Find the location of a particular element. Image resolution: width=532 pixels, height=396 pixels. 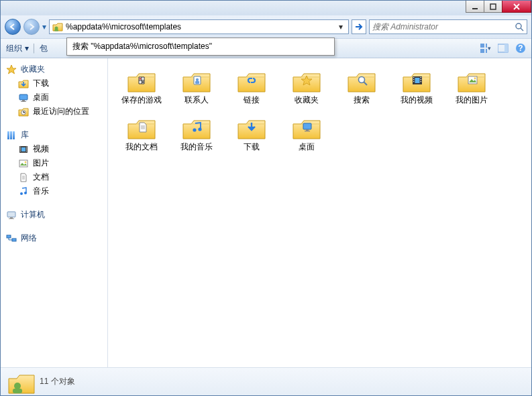

search-box is located at coordinates (448, 27).